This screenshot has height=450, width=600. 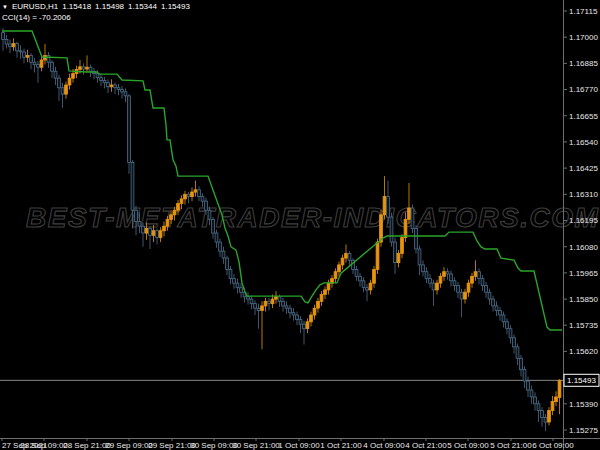 What do you see at coordinates (584, 220) in the screenshot?
I see `price-axis-label: 1.16195` at bounding box center [584, 220].